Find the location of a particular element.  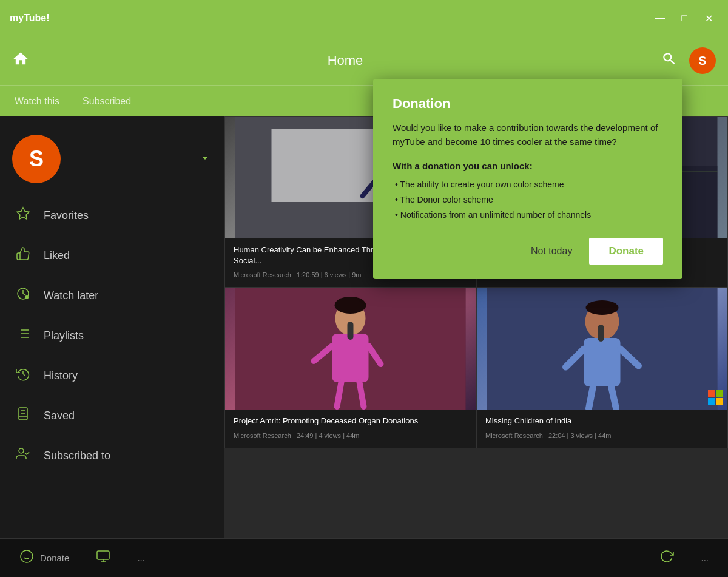

subscribed-icon is located at coordinates (23, 456).